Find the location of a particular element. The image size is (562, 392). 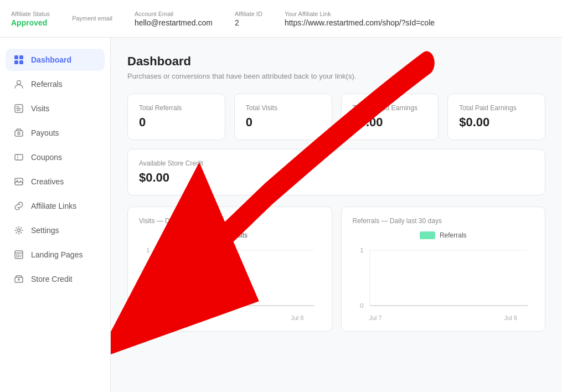

sidebar-creatives-label: Creatives is located at coordinates (48, 182).